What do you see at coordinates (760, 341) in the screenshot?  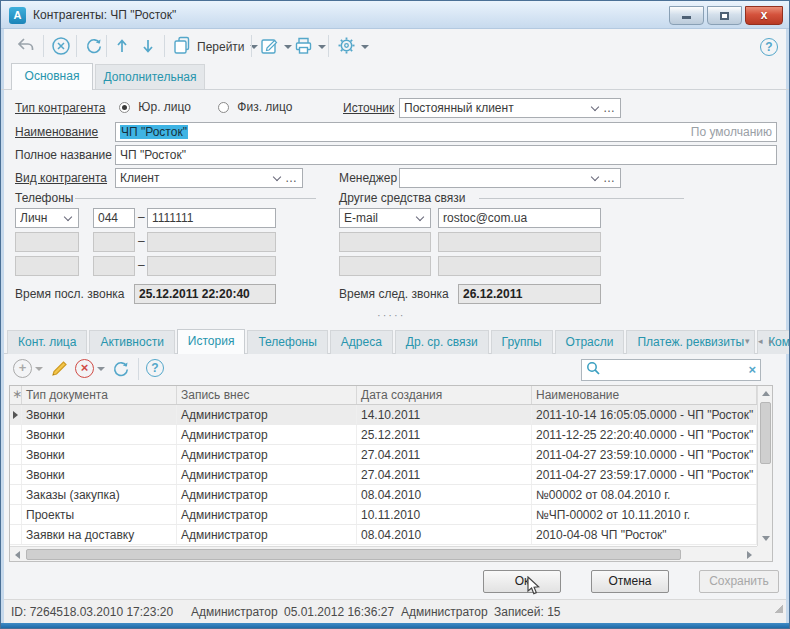 I see `tab-scroll-left-button: ◂` at bounding box center [760, 341].